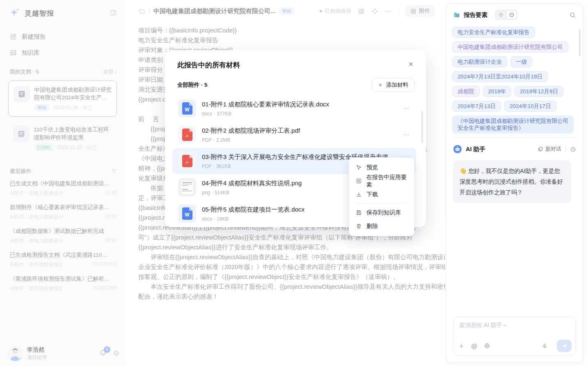 This screenshot has width=588, height=366. I want to click on menu-item-preview: 预览, so click(382, 168).